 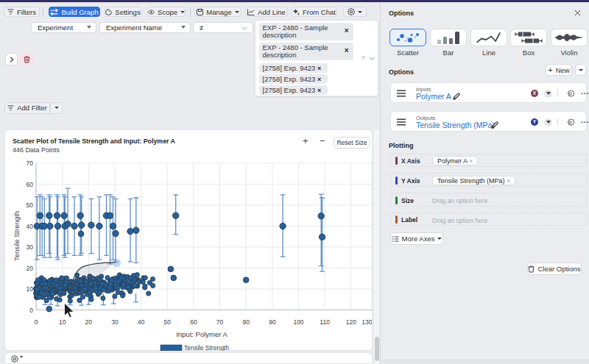 What do you see at coordinates (298, 322) in the screenshot?
I see `svg-text: 100` at bounding box center [298, 322].